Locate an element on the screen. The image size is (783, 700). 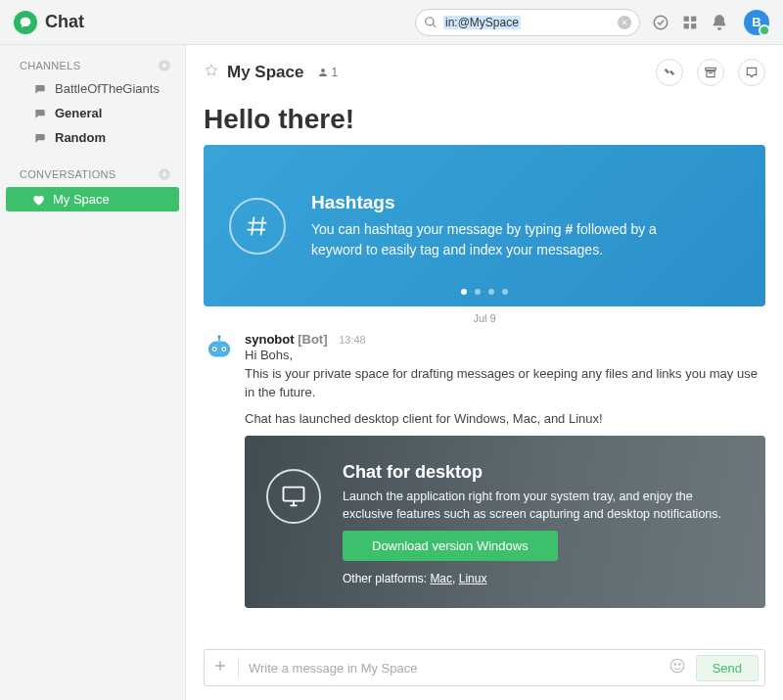
search-input-wrap: in:@MySpace is located at coordinates (528, 23).